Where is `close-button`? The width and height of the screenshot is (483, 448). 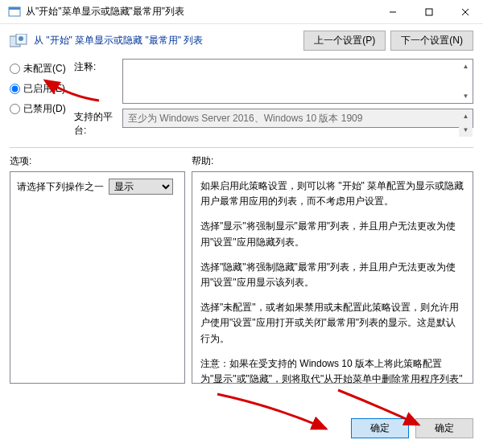
close-button is located at coordinates (465, 12).